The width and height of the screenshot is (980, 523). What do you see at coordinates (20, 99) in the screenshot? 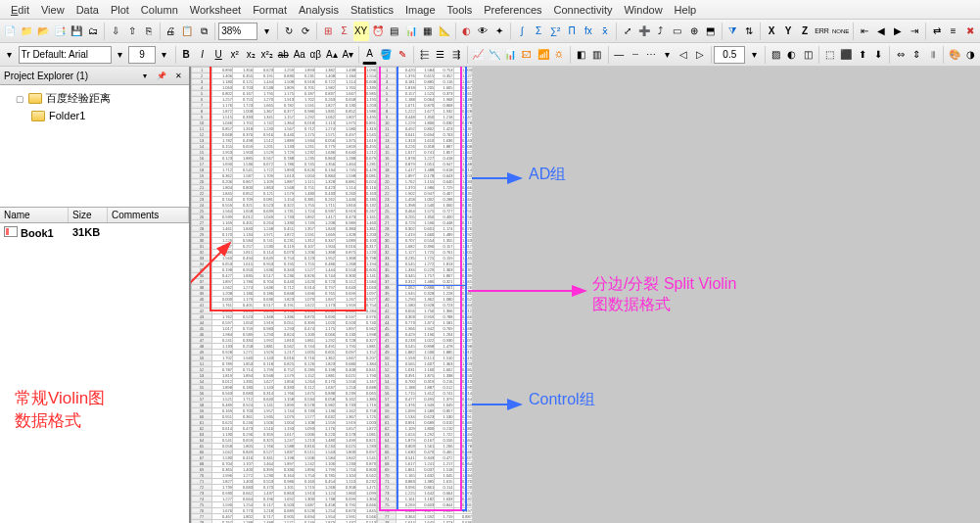
I see `collapse-icon: ▢` at bounding box center [20, 99].